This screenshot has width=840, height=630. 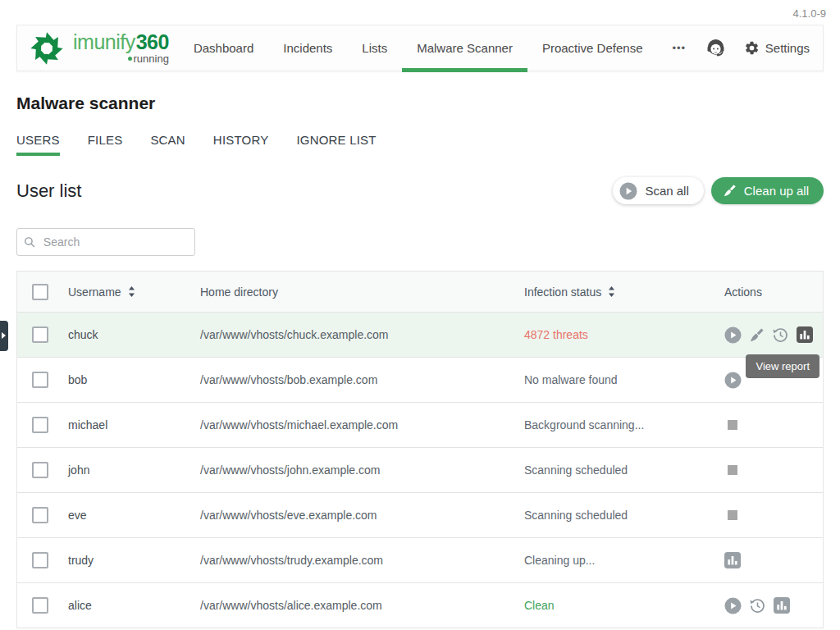 What do you see at coordinates (420, 335) in the screenshot?
I see `table-row-chuck: chuck/var/www/vhosts/chuck.example.com48…` at bounding box center [420, 335].